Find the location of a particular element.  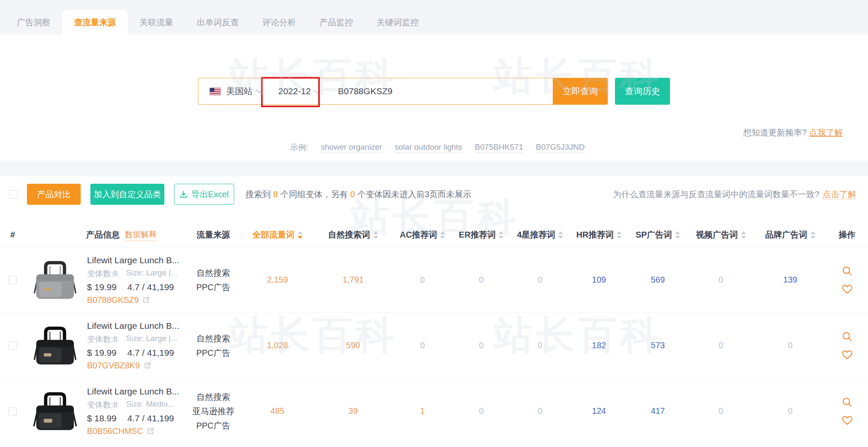

traffic-source-cell: 自然搜索 PPC广告 is located at coordinates (214, 346).